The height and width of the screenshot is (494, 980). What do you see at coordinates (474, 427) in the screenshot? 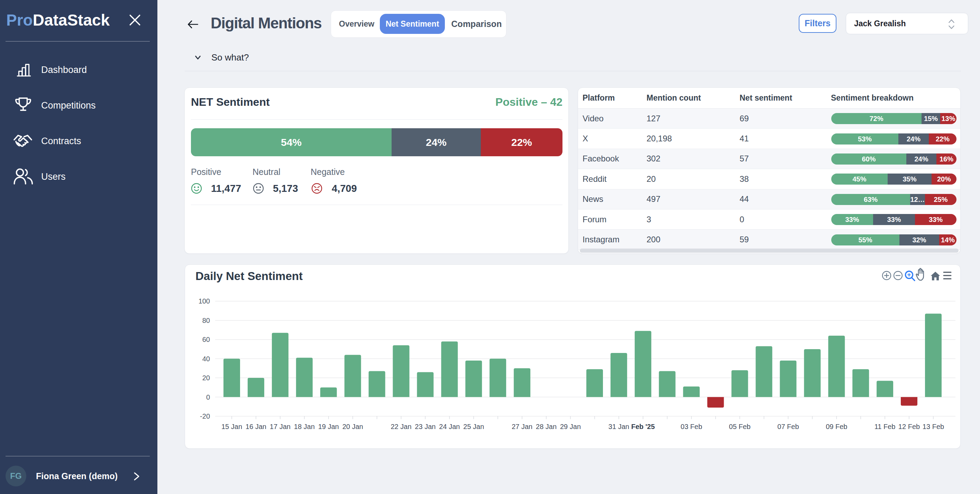
I see `svg-text: 25 Jan` at bounding box center [474, 427].